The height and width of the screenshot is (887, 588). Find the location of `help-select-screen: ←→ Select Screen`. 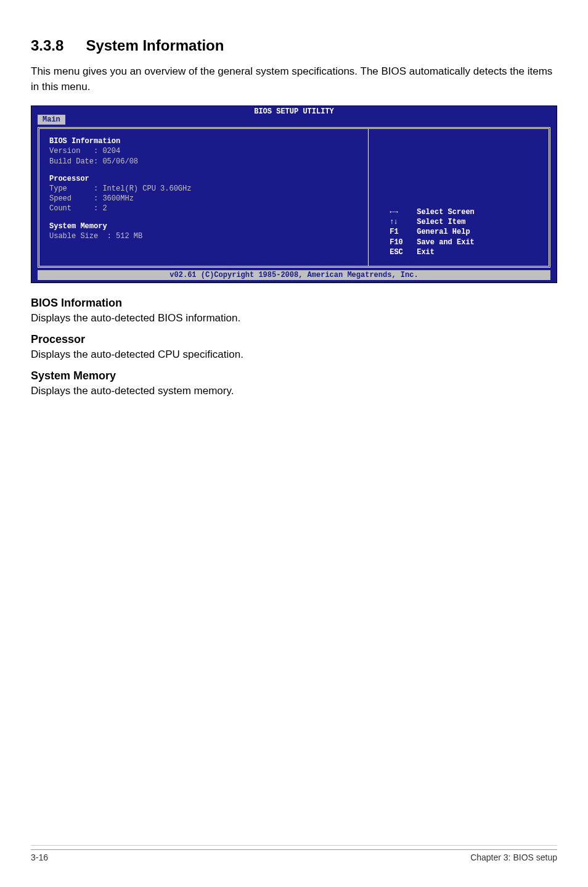

help-select-screen: ←→ Select Screen is located at coordinates (432, 212).